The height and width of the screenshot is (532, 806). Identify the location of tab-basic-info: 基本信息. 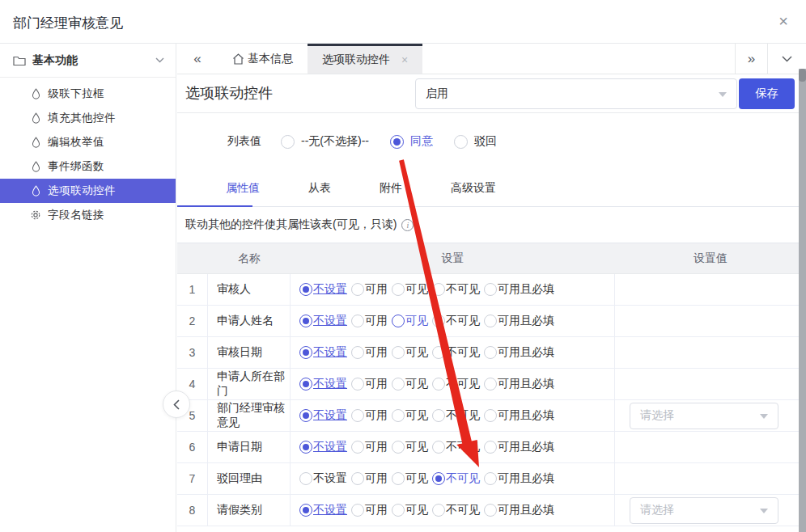
(262, 58).